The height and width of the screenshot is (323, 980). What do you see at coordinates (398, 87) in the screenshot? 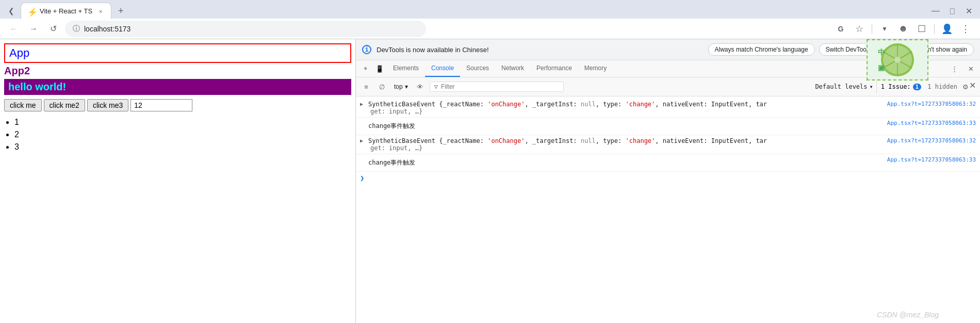
I see `top-label: top` at bounding box center [398, 87].